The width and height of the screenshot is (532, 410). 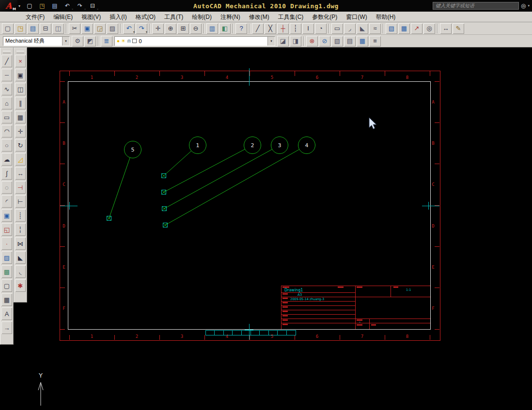 What do you see at coordinates (19, 6) in the screenshot?
I see `app-menu-arrow-icon: ▾` at bounding box center [19, 6].